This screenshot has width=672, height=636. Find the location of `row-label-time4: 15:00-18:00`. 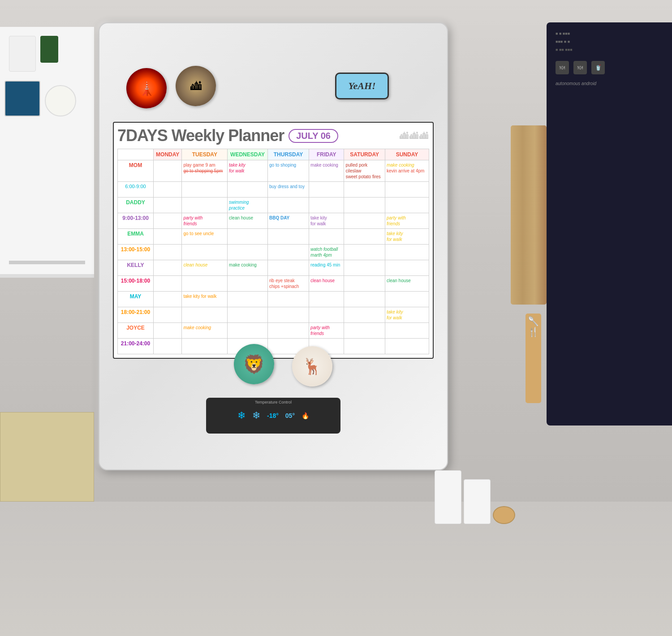

row-label-time4: 15:00-18:00 is located at coordinates (136, 284).